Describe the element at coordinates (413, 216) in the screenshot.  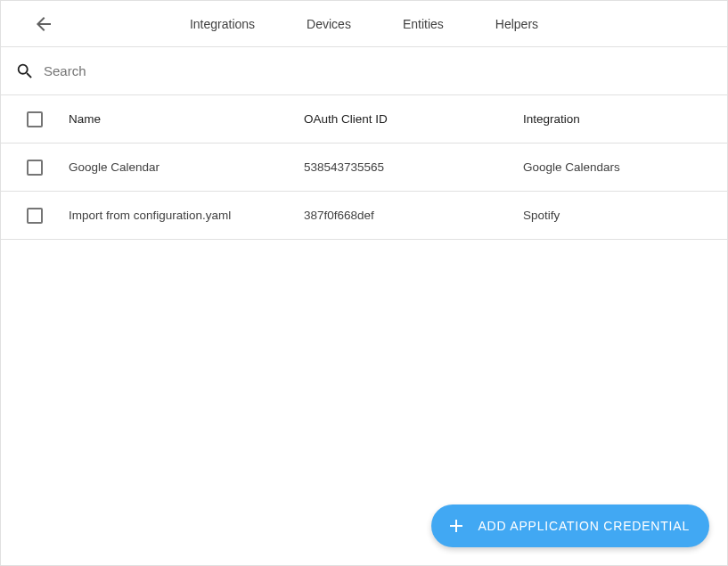
I see `cell-oauth-client-id: 387f0f668def` at that location.